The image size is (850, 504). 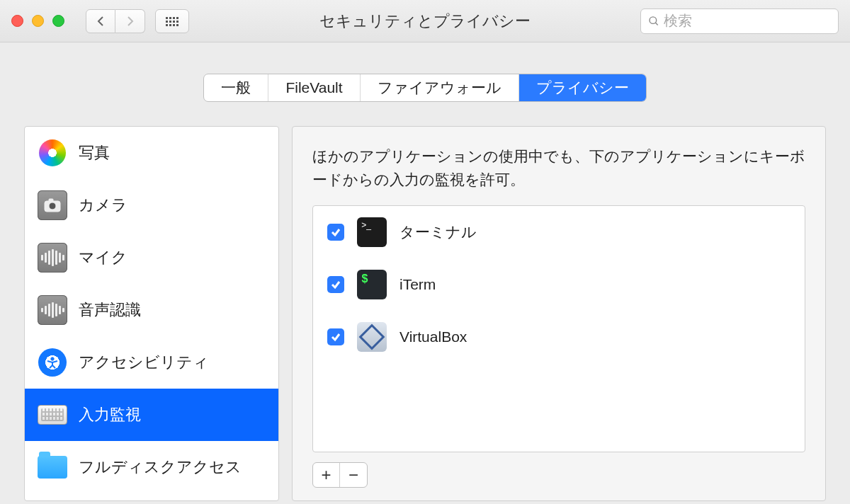 What do you see at coordinates (559, 232) in the screenshot?
I see `app-row-terminal: ターミナル` at bounding box center [559, 232].